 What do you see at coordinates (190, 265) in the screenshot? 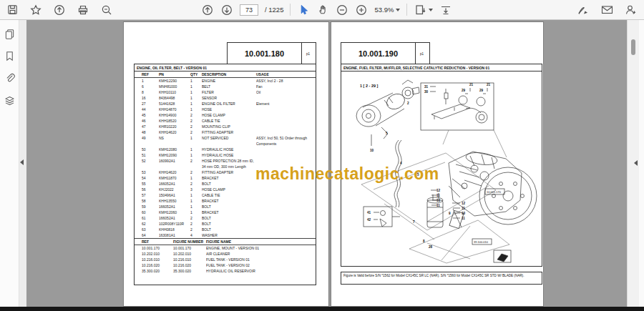
I see `table-cell: 10.216.020` at bounding box center [190, 265].